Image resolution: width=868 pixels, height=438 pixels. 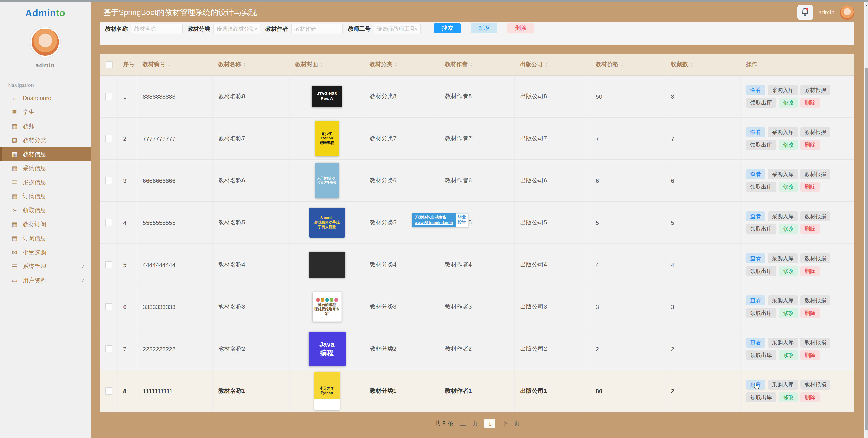 What do you see at coordinates (237, 29) in the screenshot?
I see `search-select: 请选择教材分类 ∨` at bounding box center [237, 29].